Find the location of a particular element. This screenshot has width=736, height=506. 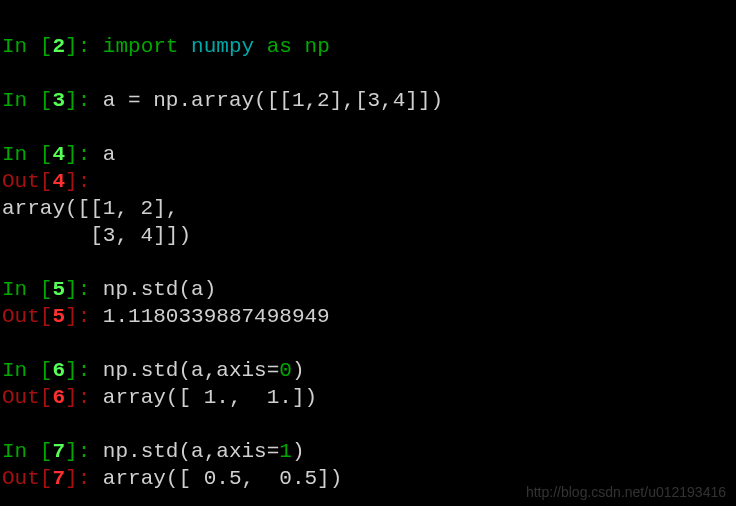

input-prompt-3: In [3]: is located at coordinates (46, 100).